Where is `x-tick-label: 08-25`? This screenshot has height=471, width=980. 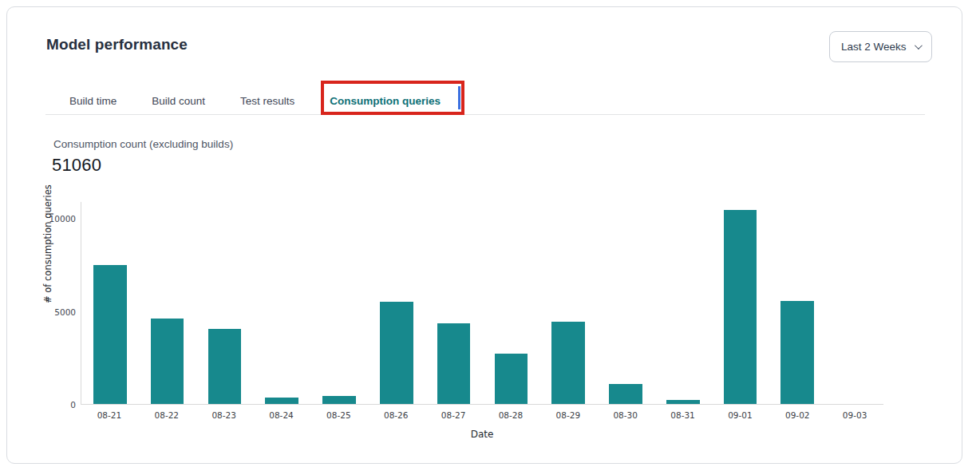 x-tick-label: 08-25 is located at coordinates (338, 415).